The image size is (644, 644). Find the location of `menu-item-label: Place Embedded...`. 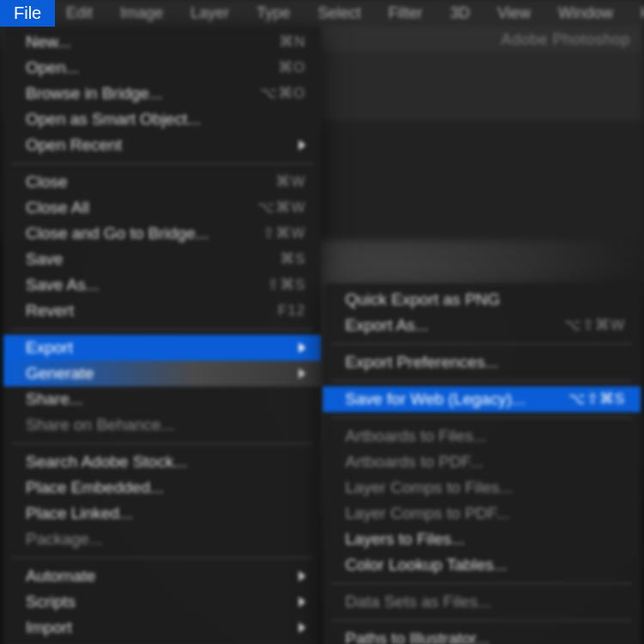

menu-item-label: Place Embedded... is located at coordinates (94, 488).